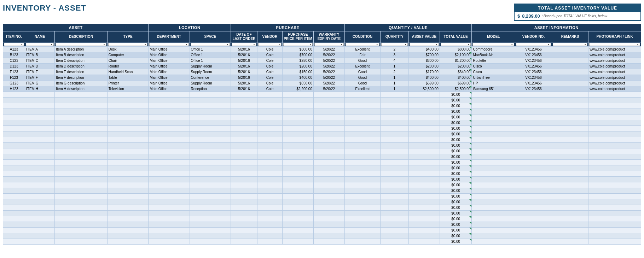  What do you see at coordinates (128, 37) in the screenshot?
I see `col-type: TYPE` at bounding box center [128, 37].